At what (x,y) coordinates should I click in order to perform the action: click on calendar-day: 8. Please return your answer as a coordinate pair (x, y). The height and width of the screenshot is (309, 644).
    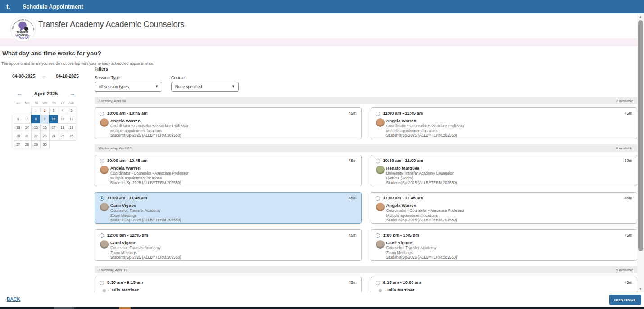
    Looking at the image, I should click on (36, 119).